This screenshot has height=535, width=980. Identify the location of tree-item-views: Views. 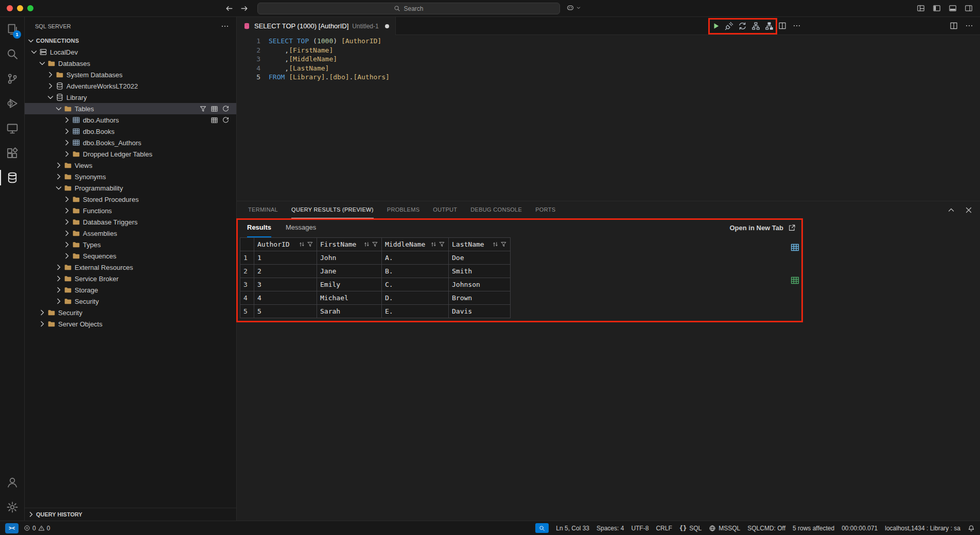
(131, 165).